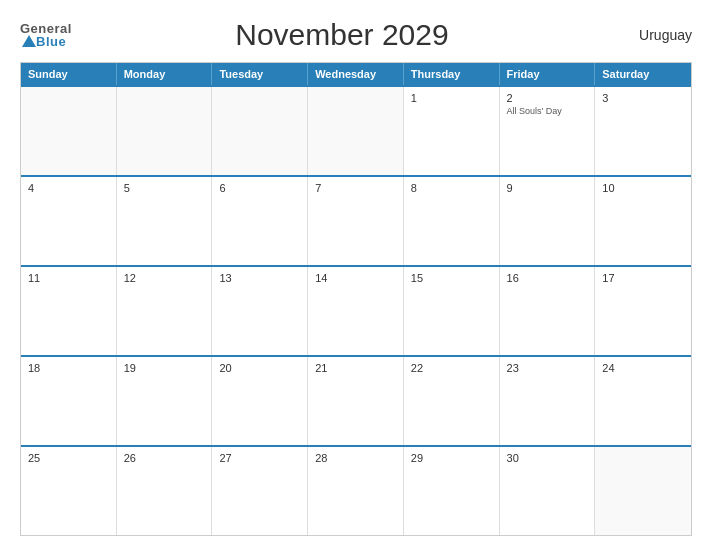 The width and height of the screenshot is (712, 550). I want to click on day-number: 7, so click(356, 188).